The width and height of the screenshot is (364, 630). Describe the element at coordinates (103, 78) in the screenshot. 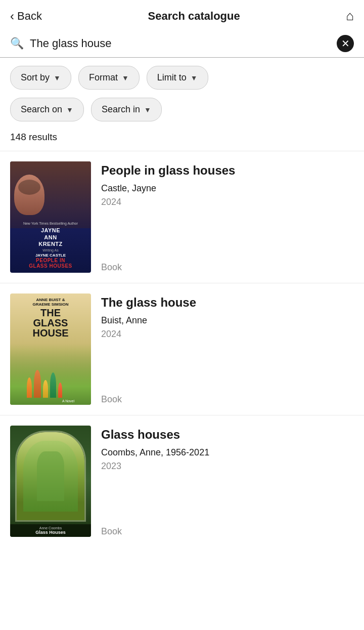

I see `format-label: Format` at that location.